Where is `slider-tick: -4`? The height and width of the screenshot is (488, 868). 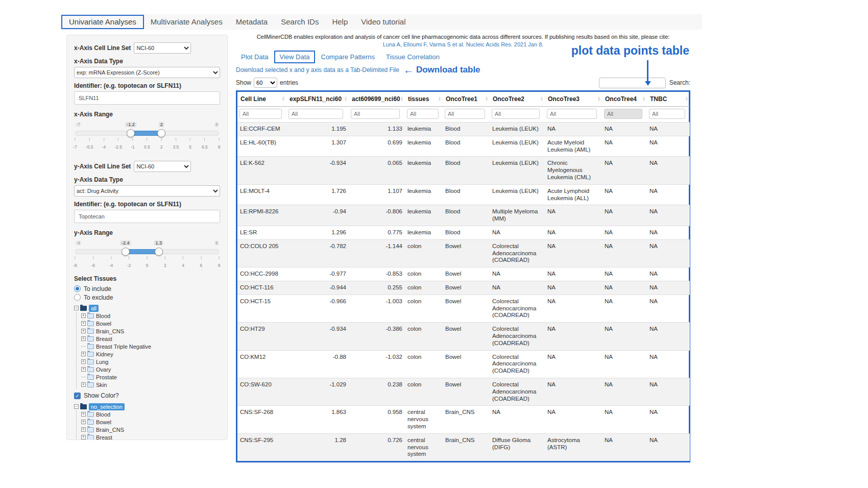
slider-tick: -4 is located at coordinates (111, 262).